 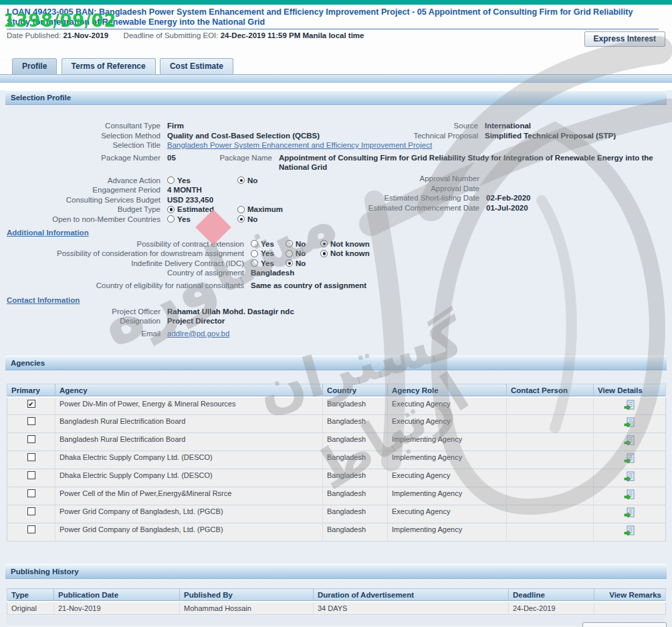 I want to click on publishing-history-section-header: Publishing History, so click(x=336, y=572).